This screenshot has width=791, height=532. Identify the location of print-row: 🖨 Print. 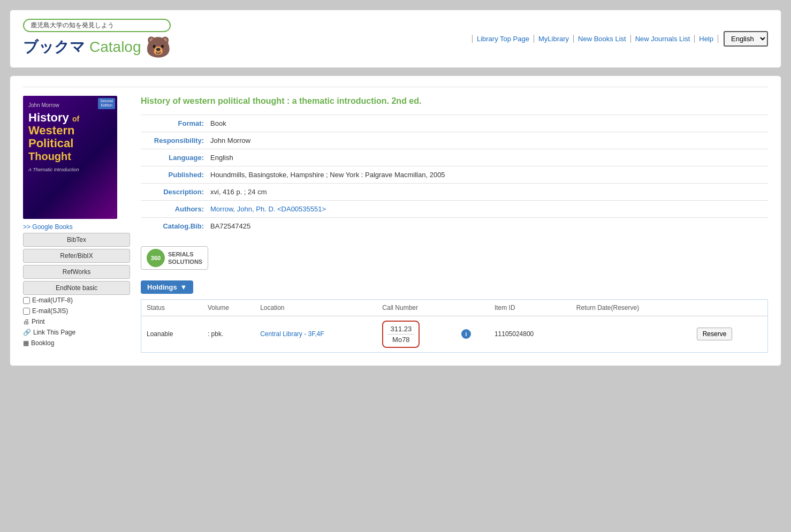
(77, 322).